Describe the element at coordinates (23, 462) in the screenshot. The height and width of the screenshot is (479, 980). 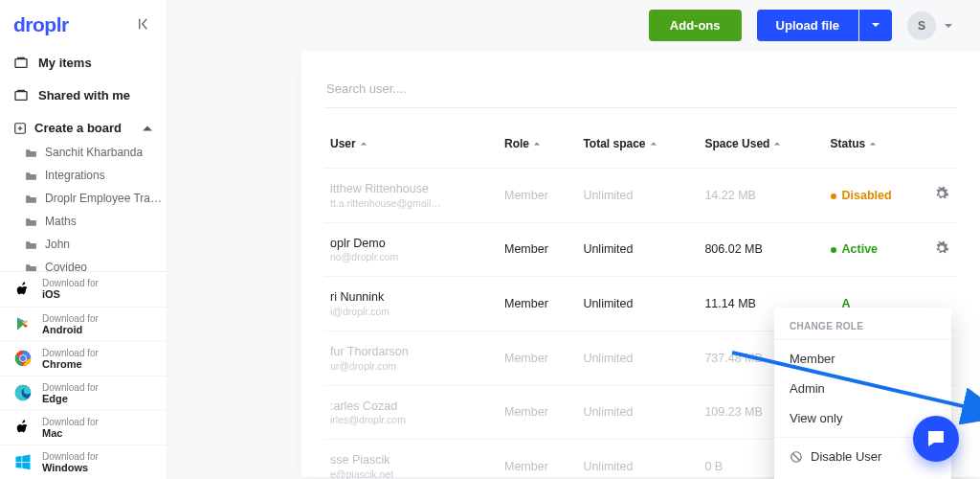
I see `windows-icon` at that location.